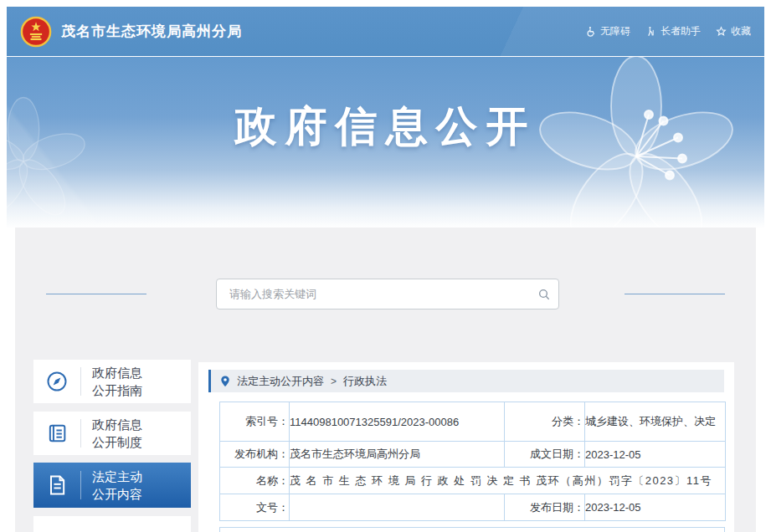 The width and height of the screenshot is (771, 532). What do you see at coordinates (681, 32) in the screenshot?
I see `quick-link-label: 长者助手` at bounding box center [681, 32].